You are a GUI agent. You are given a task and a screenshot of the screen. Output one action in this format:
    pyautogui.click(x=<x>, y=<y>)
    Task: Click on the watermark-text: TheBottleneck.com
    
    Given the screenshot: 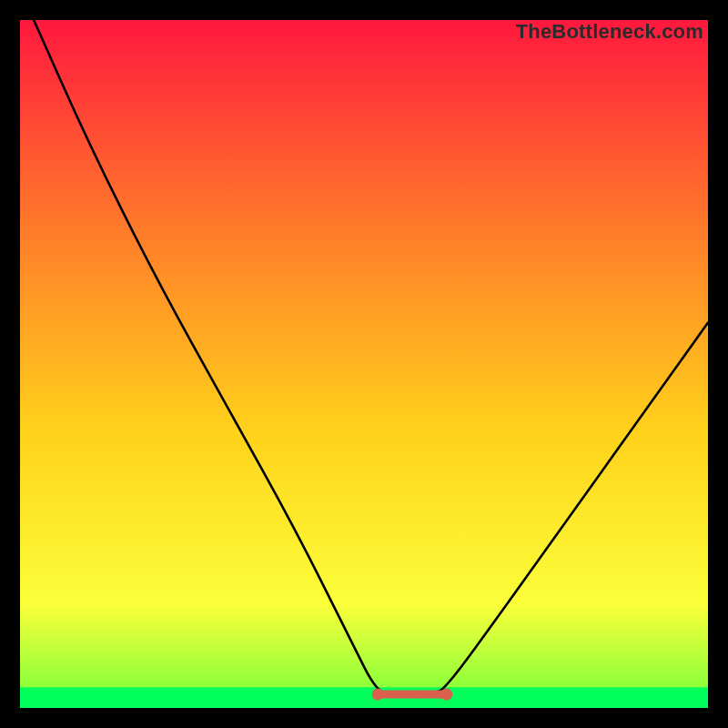 What is the action you would take?
    pyautogui.click(x=610, y=32)
    